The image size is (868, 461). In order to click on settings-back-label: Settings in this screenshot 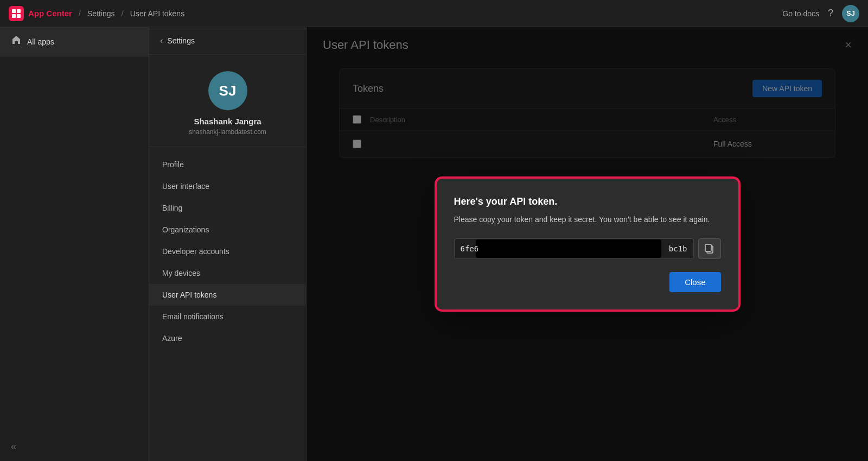, I will do `click(181, 41)`.